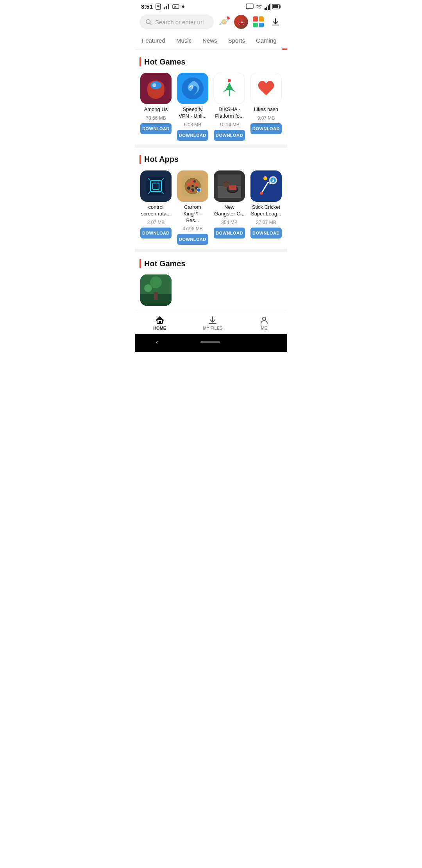 The width and height of the screenshot is (422, 868). What do you see at coordinates (211, 107) in the screenshot?
I see `hot-games-grid-1: Among Us 78.66 MB DOWNLOAD Speedify VPN …` at bounding box center [211, 107].